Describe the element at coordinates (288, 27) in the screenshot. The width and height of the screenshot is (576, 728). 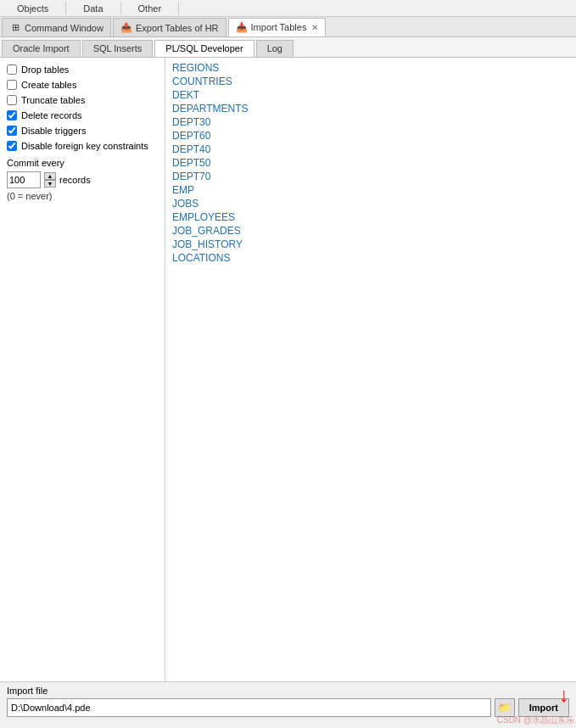
I see `window-tabs-bar: ⊞ Command Window 📤 Export Tables of HR 📥…` at that location.